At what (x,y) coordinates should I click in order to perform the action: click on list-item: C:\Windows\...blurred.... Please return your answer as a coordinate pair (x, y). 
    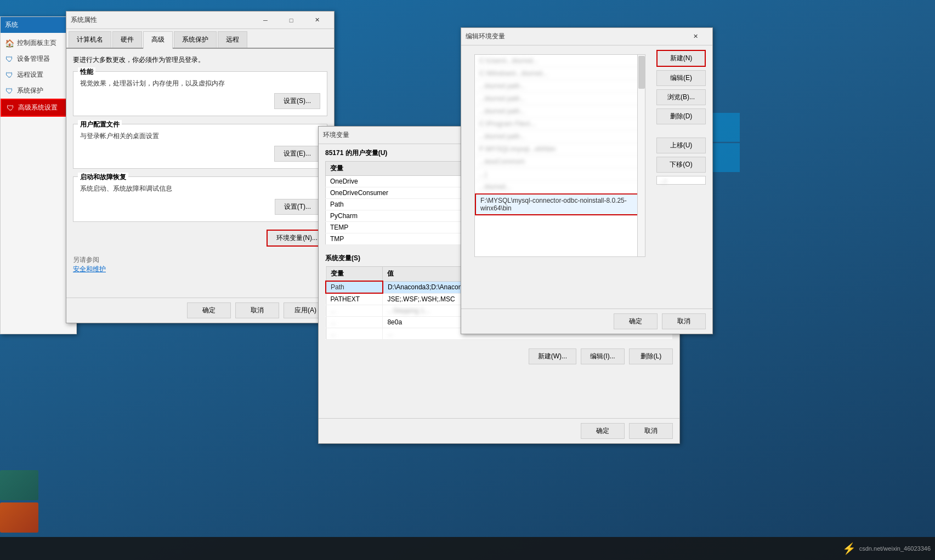
    Looking at the image, I should click on (560, 73).